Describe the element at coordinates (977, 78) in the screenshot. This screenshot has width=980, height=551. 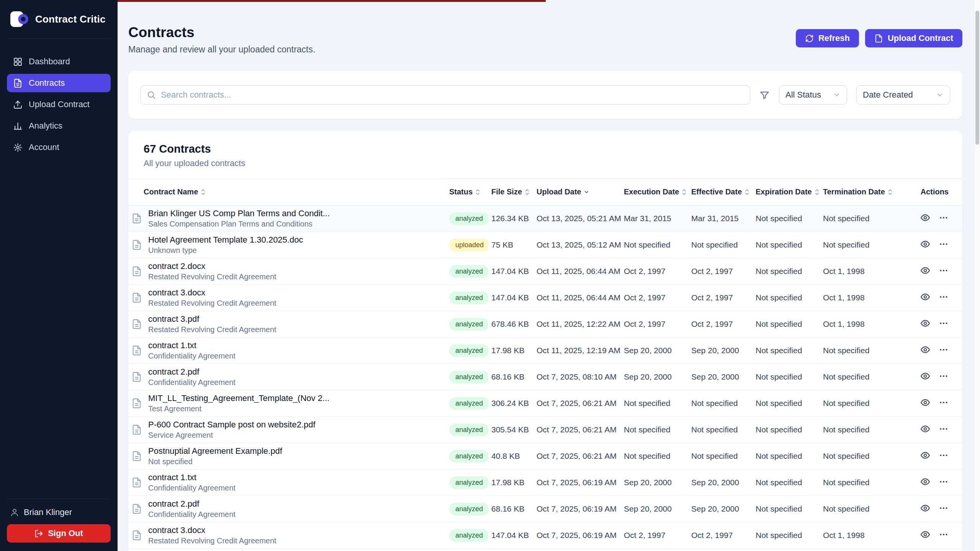
I see `scrollbar-thumb` at that location.